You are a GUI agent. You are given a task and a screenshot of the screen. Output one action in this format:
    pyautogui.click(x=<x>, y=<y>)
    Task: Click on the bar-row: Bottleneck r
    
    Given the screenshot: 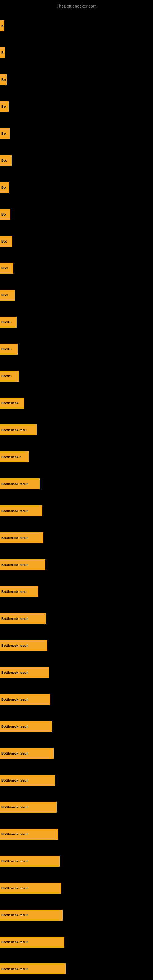 What is the action you would take?
    pyautogui.click(x=76, y=457)
    